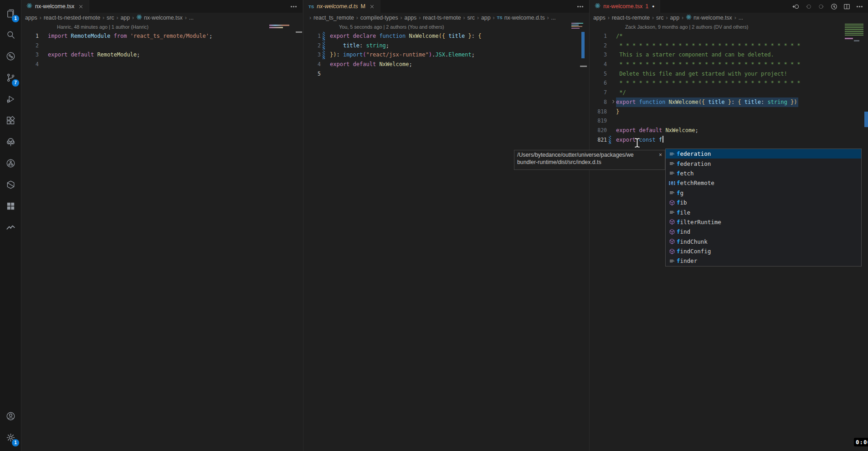 The image size is (868, 451). Describe the element at coordinates (764, 241) in the screenshot. I see `suggest-item: findChunk` at that location.